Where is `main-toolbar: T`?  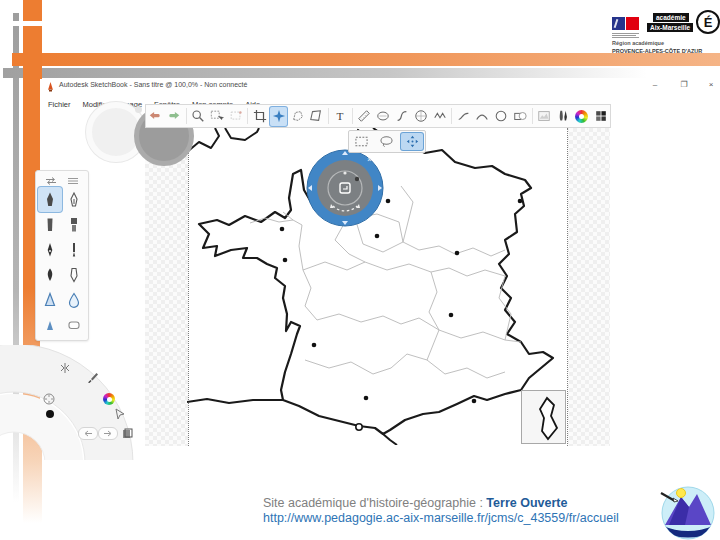
main-toolbar: T is located at coordinates (378, 116).